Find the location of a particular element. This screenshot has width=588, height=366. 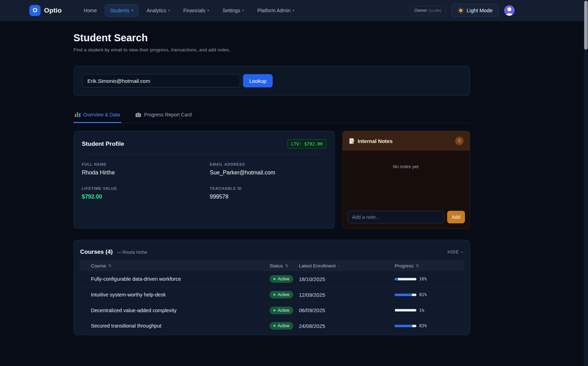

field-label: Email Address is located at coordinates (268, 164).